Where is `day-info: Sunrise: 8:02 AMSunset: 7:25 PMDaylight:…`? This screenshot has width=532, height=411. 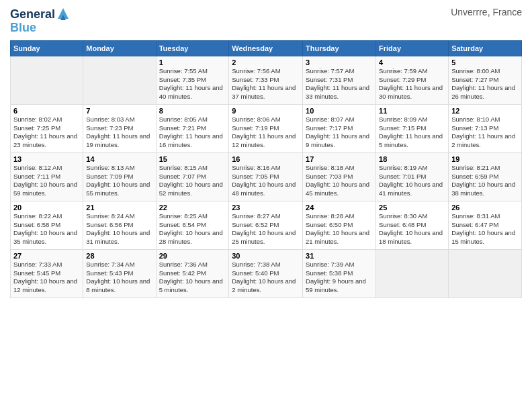
day-info: Sunrise: 8:02 AMSunset: 7:25 PMDaylight:… is located at coordinates (47, 133).